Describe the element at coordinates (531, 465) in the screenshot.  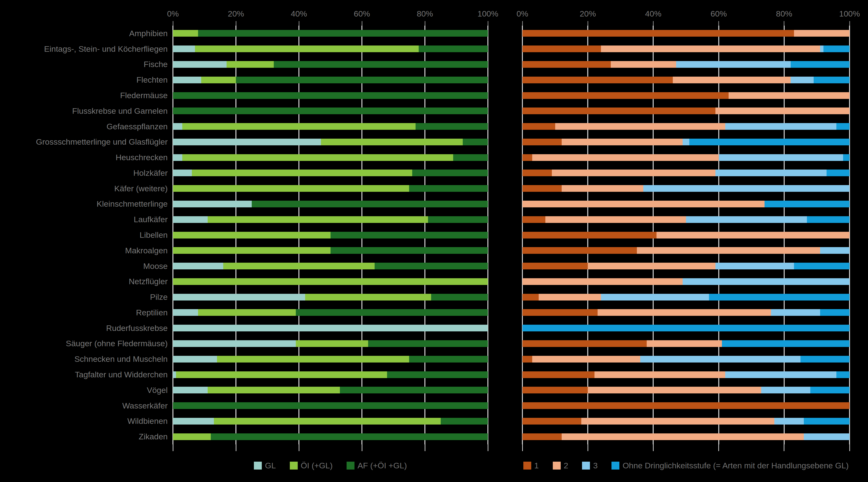
I see `legend-item-1: 1` at that location.